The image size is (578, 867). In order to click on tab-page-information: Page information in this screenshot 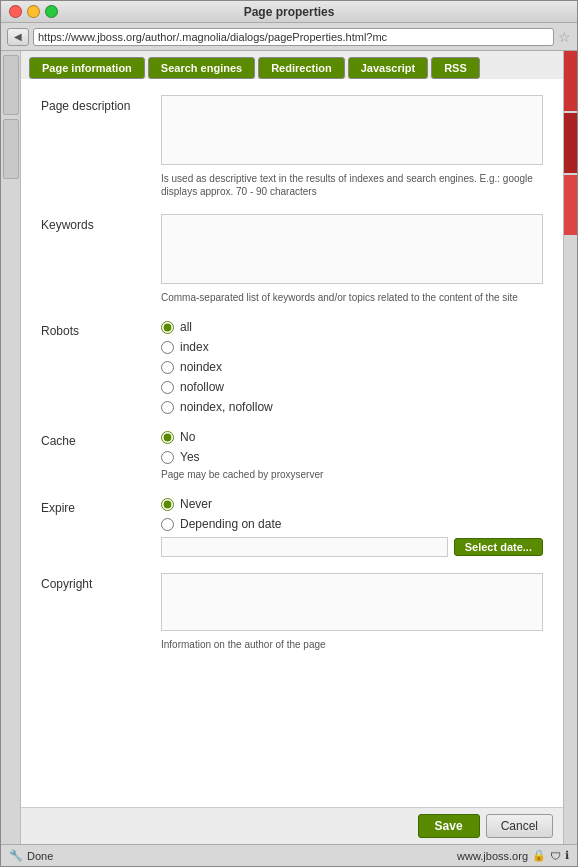, I will do `click(87, 68)`.